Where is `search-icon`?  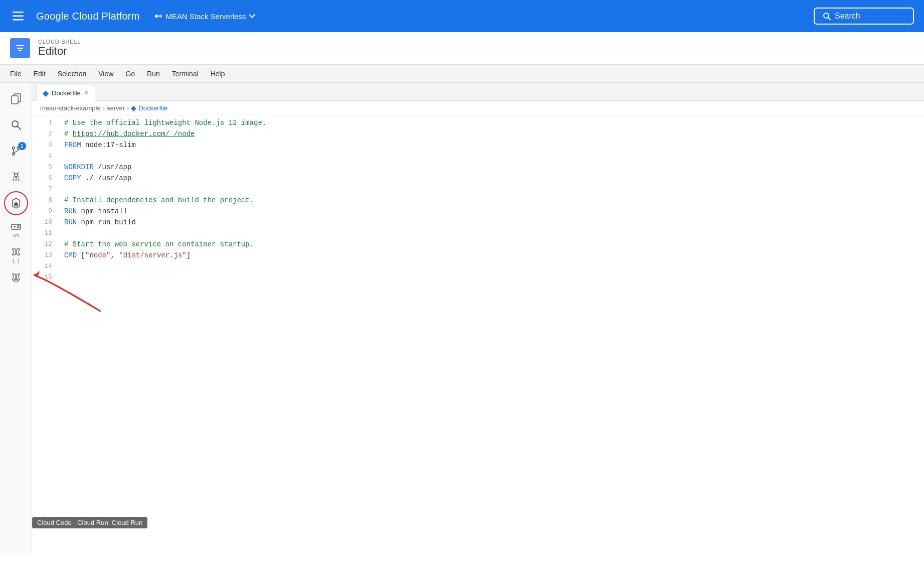
search-icon is located at coordinates (827, 16).